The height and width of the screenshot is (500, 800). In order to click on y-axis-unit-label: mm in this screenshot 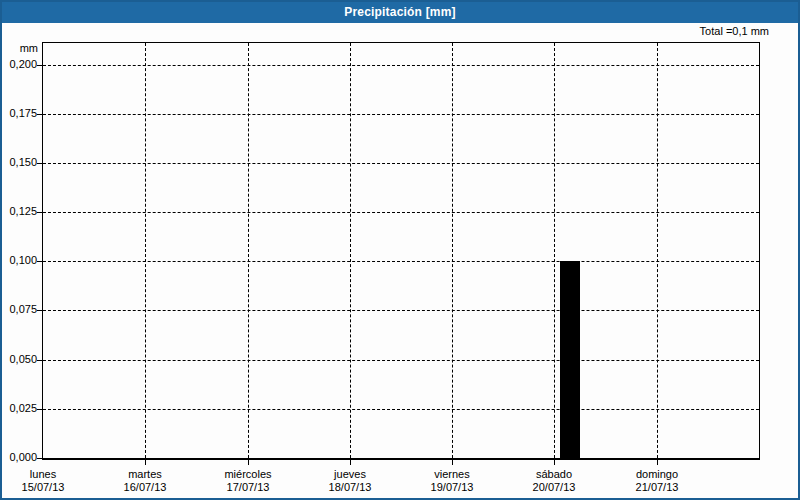, I will do `click(20, 48)`.